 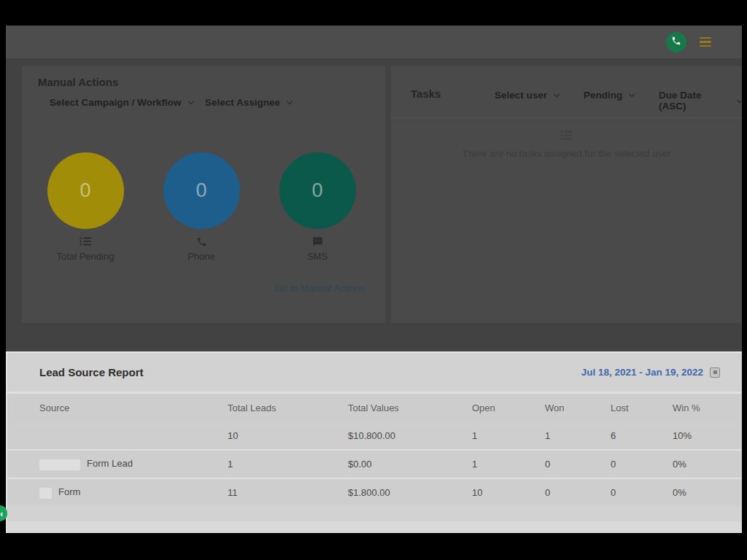 What do you see at coordinates (642, 408) in the screenshot?
I see `column-header-lost: Lost` at bounding box center [642, 408].